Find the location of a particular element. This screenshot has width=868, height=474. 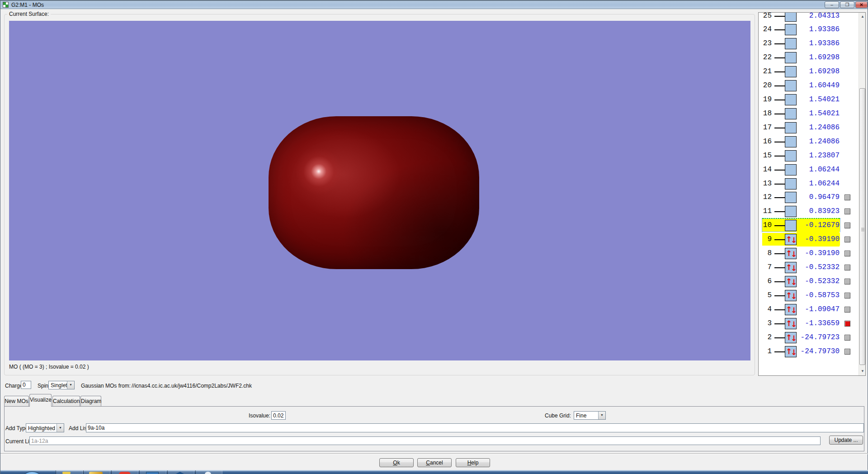

mo-row: 120.96479 is located at coordinates (812, 197).